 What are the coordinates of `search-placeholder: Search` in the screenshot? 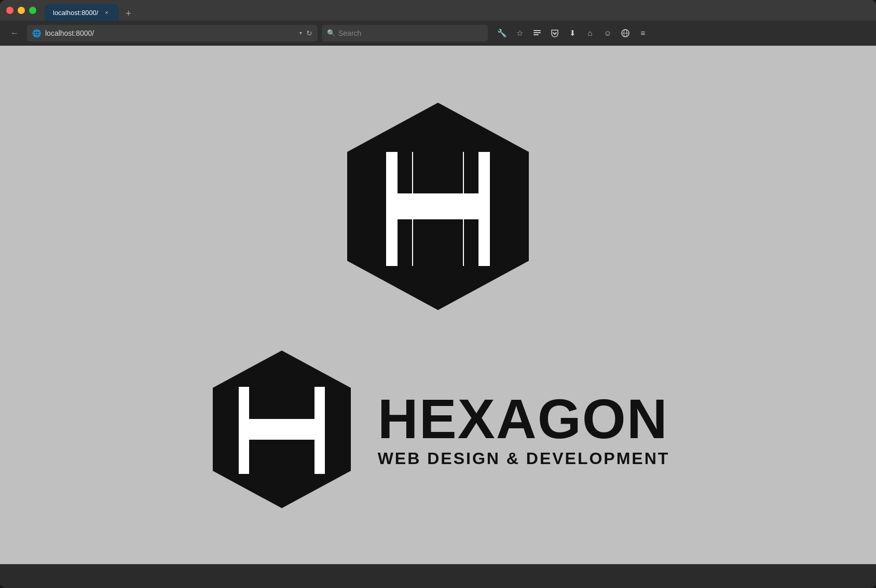 It's located at (350, 33).